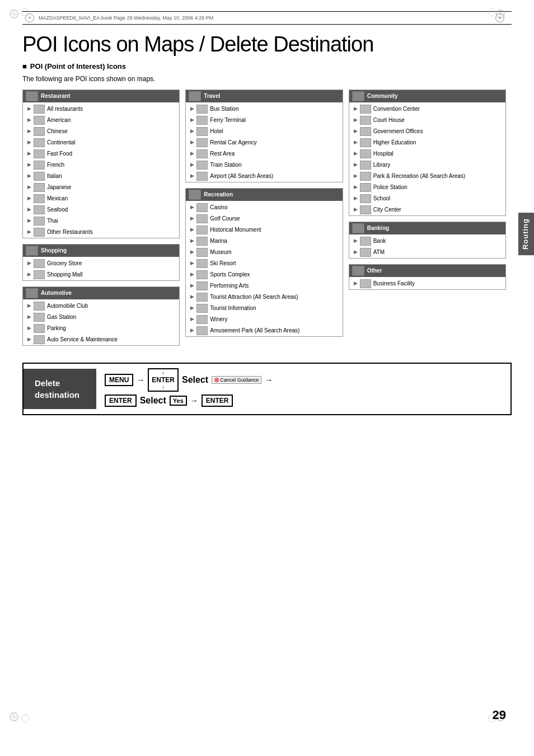 The height and width of the screenshot is (756, 534). Describe the element at coordinates (303, 380) in the screenshot. I see `instruction-row-1: MENU → ↑ ENTER ↓ Select Cancel Guidance …` at that location.